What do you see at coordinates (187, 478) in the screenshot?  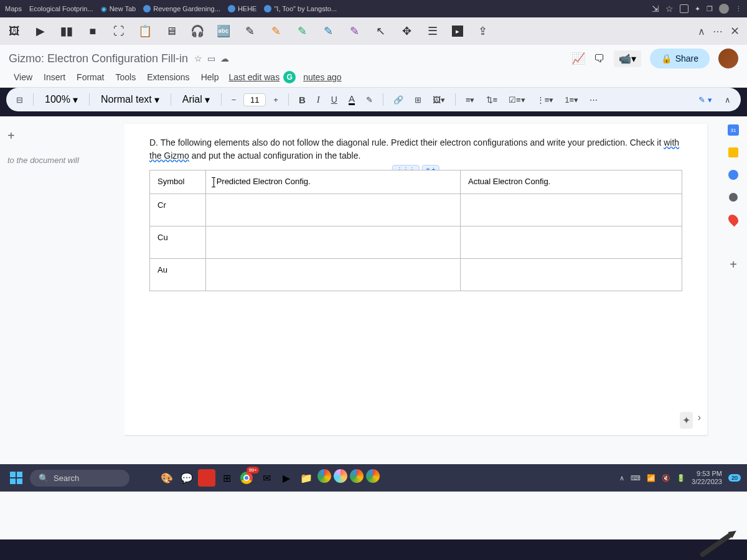 I see `taskbar-app-icon: 💬` at bounding box center [187, 478].